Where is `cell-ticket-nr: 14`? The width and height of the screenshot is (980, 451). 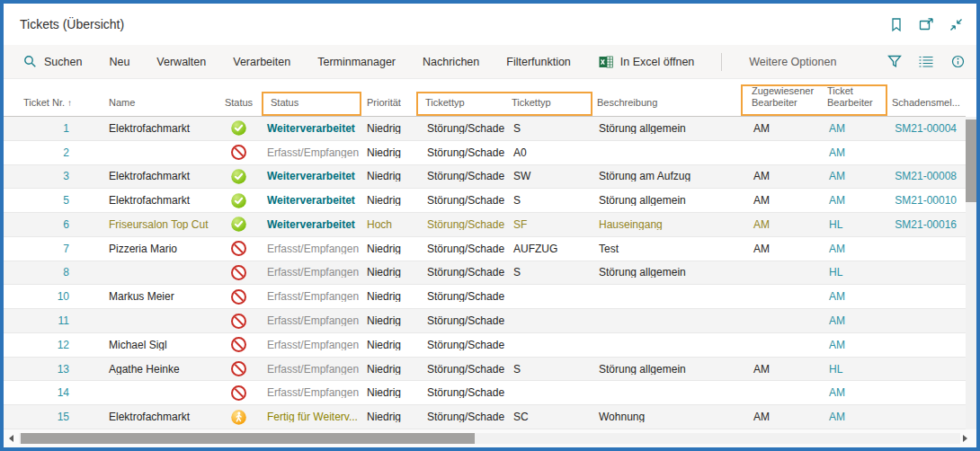
cell-ticket-nr: 14 is located at coordinates (59, 393).